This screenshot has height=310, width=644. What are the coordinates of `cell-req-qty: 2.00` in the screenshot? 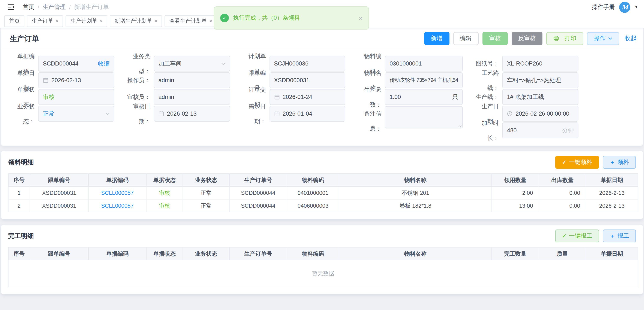 It's located at (515, 193).